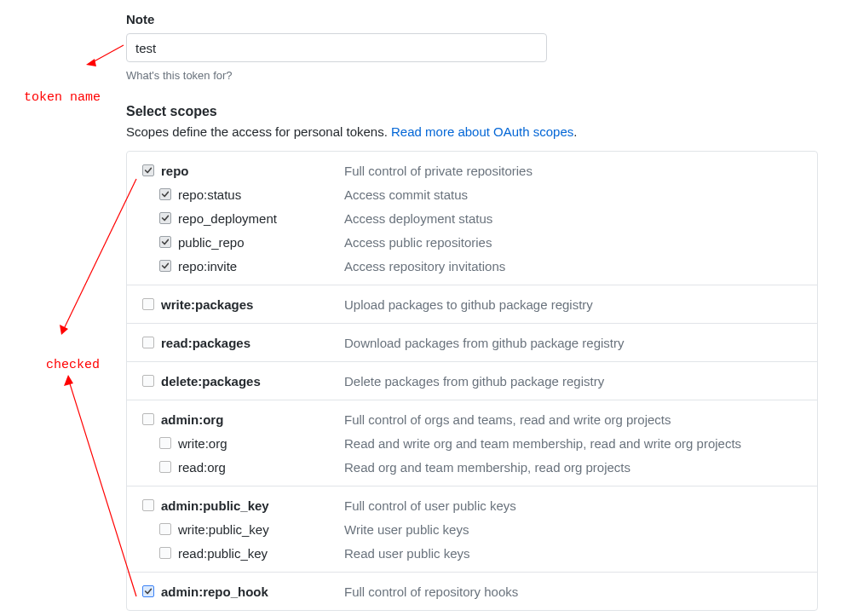  What do you see at coordinates (438, 170) in the screenshot?
I see `scope-description: Full control of private repositories` at bounding box center [438, 170].